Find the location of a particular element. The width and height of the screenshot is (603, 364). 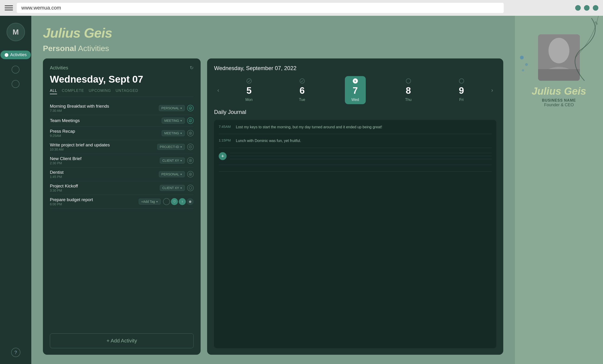

activity-tag-add: +Add Tag ▼ is located at coordinates (150, 202).